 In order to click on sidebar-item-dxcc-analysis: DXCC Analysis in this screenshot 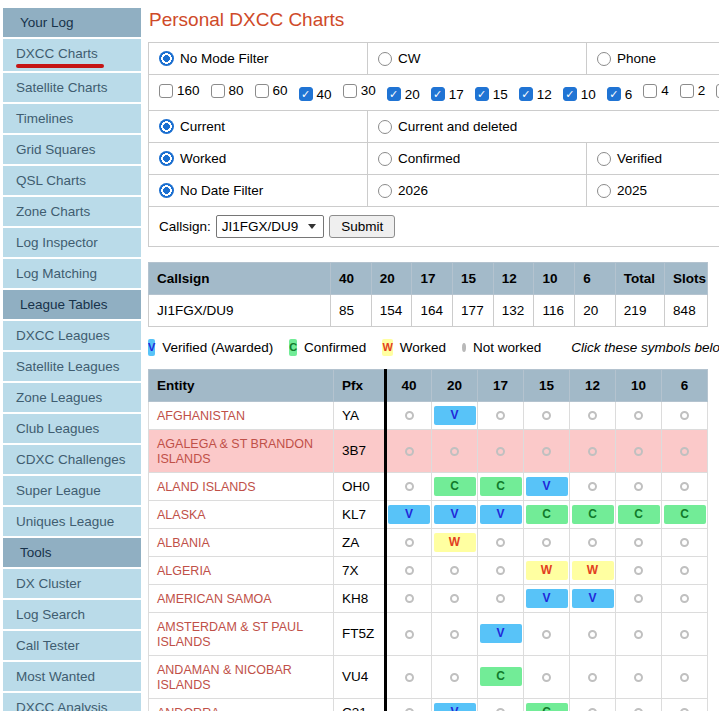, I will do `click(72, 702)`.